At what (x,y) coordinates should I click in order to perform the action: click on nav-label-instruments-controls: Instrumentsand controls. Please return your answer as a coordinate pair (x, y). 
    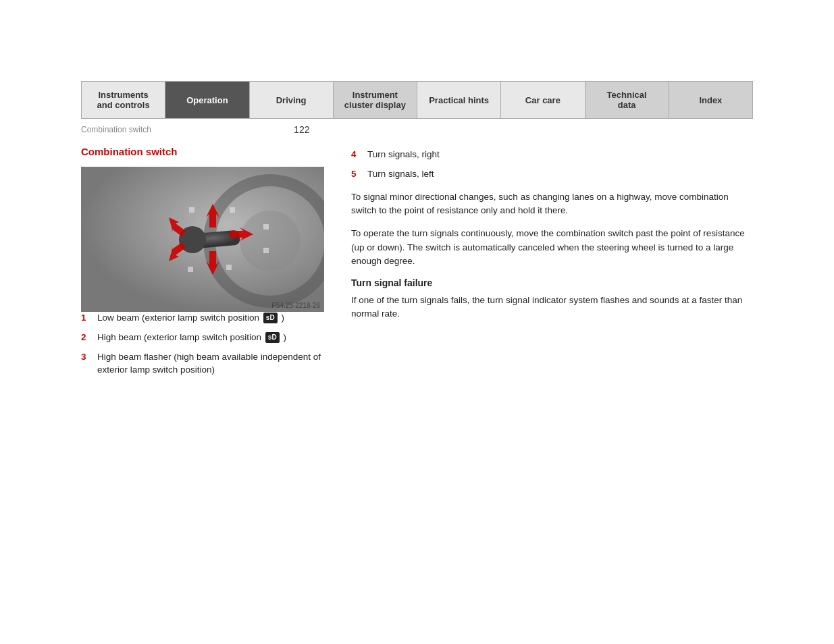
    Looking at the image, I should click on (124, 100).